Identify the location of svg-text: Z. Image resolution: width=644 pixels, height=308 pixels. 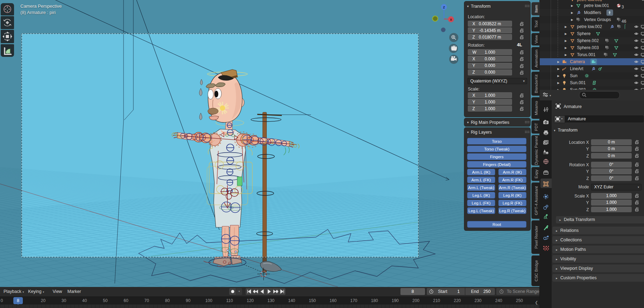
(444, 7).